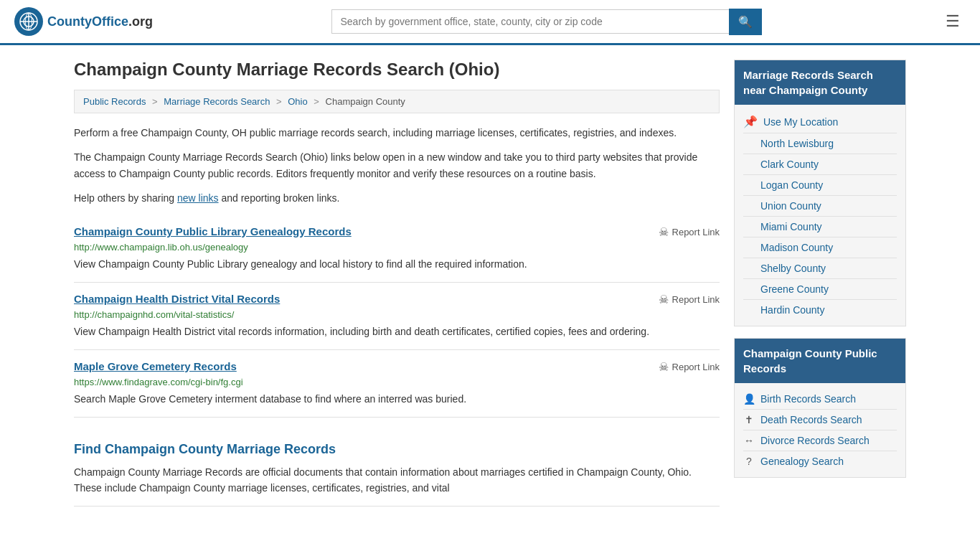 Image resolution: width=980 pixels, height=551 pixels. Describe the element at coordinates (953, 22) in the screenshot. I see `hamburger-icon: ☰` at that location.